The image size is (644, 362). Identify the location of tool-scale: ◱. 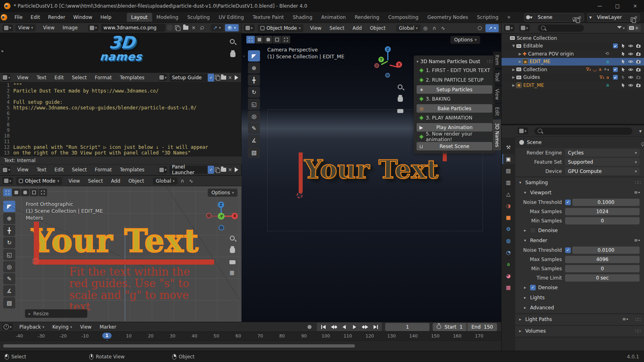
(9, 255).